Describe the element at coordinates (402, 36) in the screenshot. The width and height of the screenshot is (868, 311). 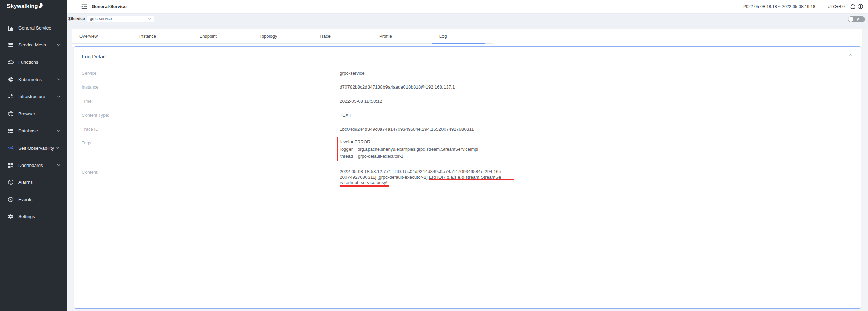
I see `tab-profile: Profile` at that location.